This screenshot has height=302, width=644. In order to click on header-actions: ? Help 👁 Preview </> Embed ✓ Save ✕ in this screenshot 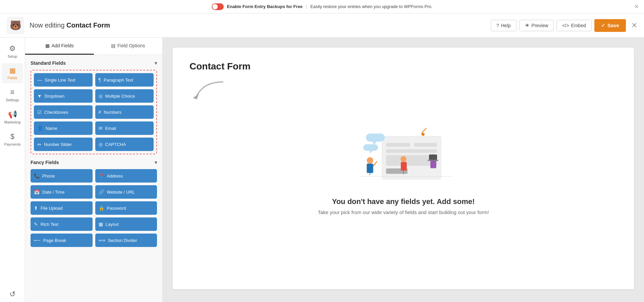, I will do `click(564, 26)`.